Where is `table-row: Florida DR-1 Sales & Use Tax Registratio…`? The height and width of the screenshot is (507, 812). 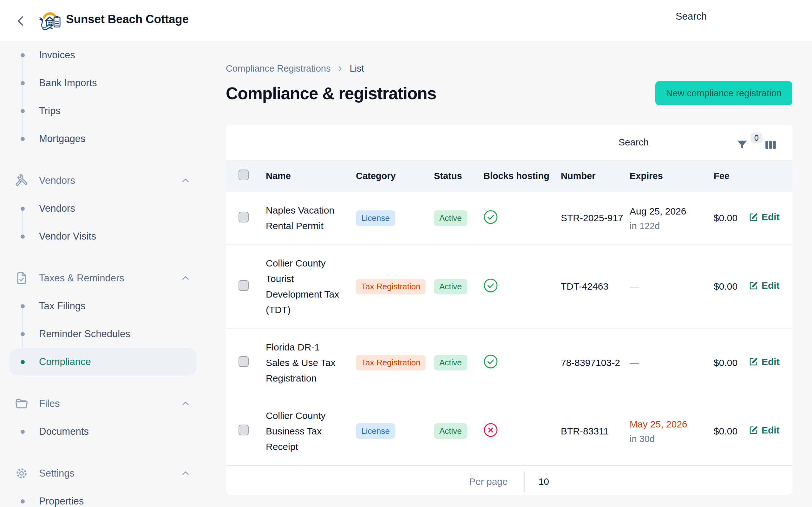 table-row: Florida DR-1 Sales & Use Tax Registratio… is located at coordinates (509, 363).